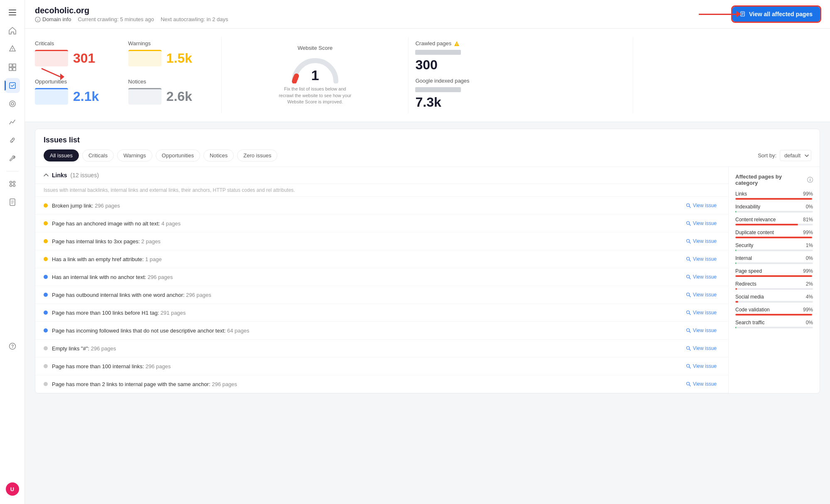  Describe the element at coordinates (84, 58) in the screenshot. I see `criticals-value: 301` at that location.